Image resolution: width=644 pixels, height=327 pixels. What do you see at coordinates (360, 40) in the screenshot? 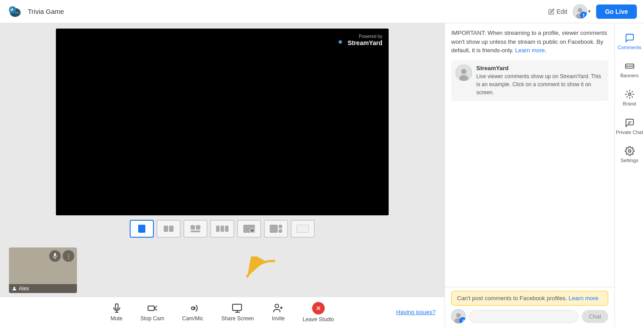
I see `powered-by: Powered by StreamYard` at bounding box center [360, 40].